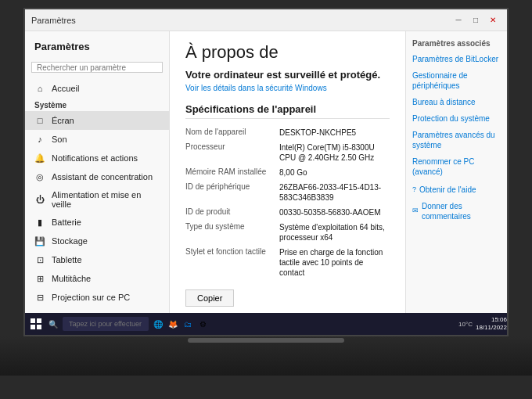  What do you see at coordinates (97, 120) in the screenshot?
I see `sidebar-item-ecran: □ Écran` at bounding box center [97, 120].